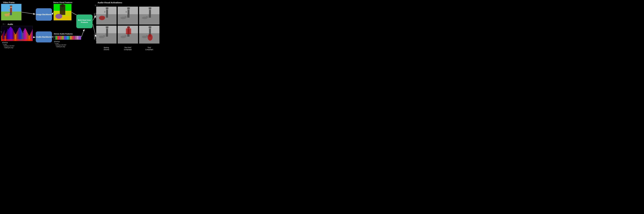 This screenshot has height=214, width=644. Describe the element at coordinates (9, 3) in the screenshot. I see `video-frame-label: Video Frame` at that location.